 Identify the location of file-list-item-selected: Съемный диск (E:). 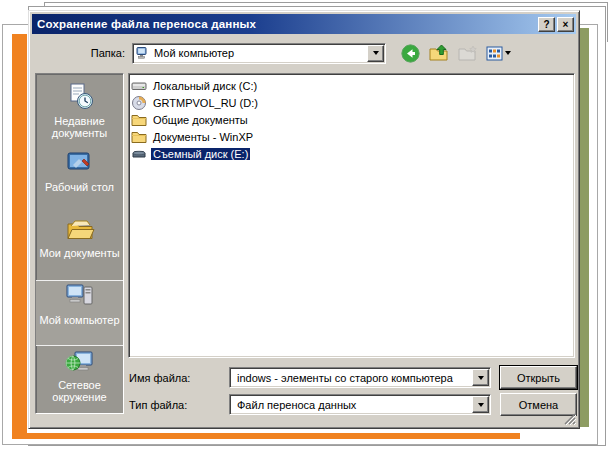
(352, 154).